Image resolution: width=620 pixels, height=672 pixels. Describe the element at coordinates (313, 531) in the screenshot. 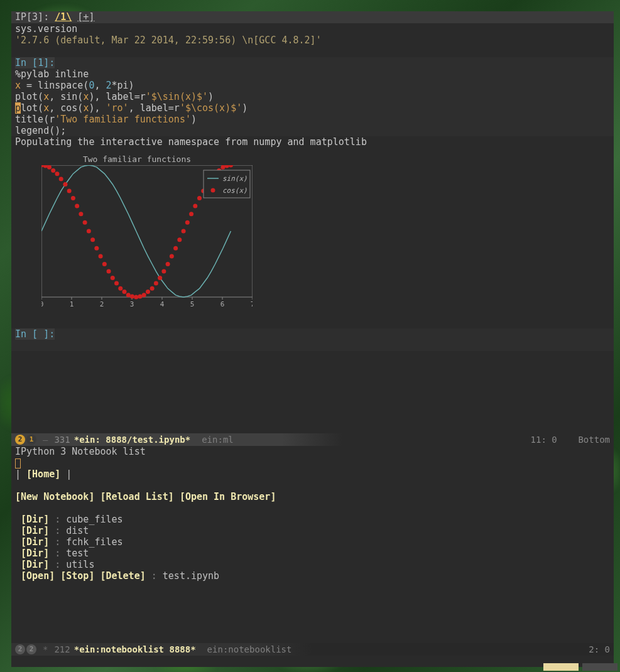

I see `directory-entry: [Dir] : dist` at that location.